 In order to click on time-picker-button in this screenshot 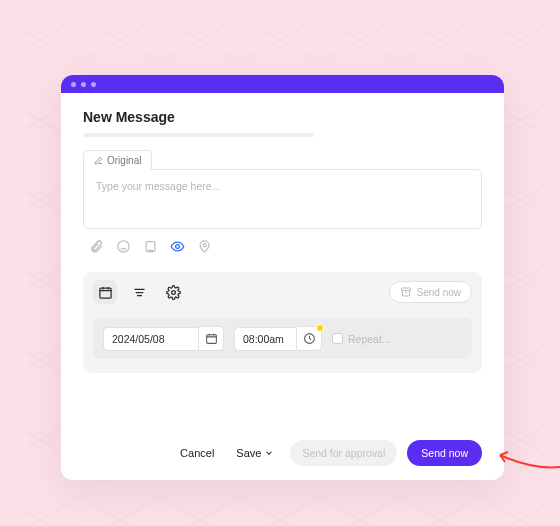, I will do `click(309, 338)`.